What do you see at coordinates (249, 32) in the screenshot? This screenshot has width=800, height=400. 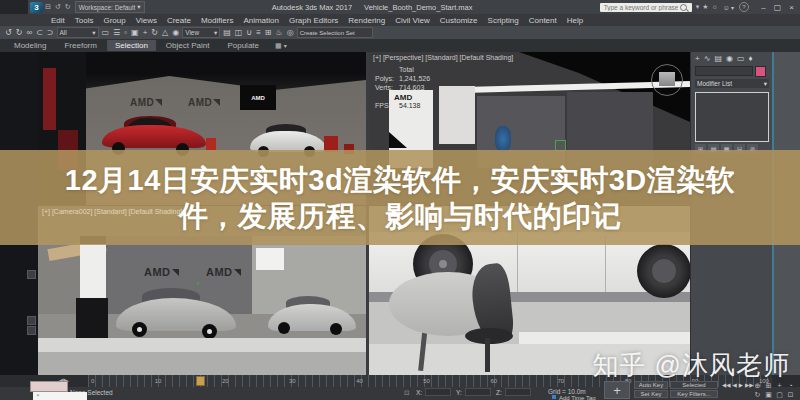 I see `toolbar-icon: ∪` at bounding box center [249, 32].